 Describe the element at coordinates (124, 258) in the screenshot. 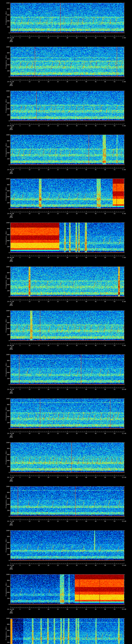

I see `x-axis-end-time: 7:00` at that location.